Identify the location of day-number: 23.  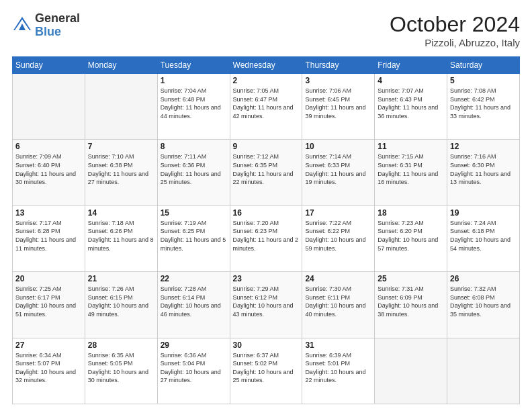
(266, 279).